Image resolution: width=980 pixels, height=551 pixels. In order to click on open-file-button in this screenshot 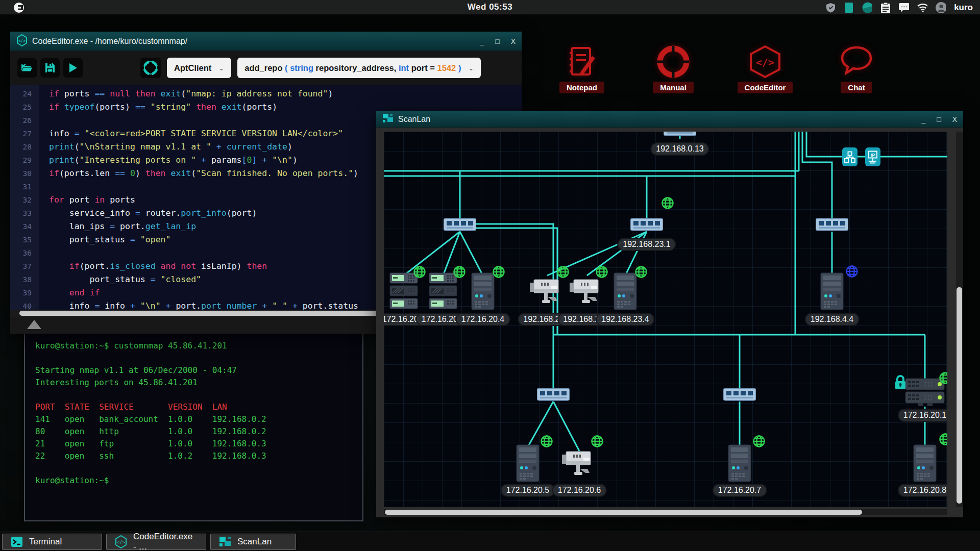, I will do `click(27, 68)`.